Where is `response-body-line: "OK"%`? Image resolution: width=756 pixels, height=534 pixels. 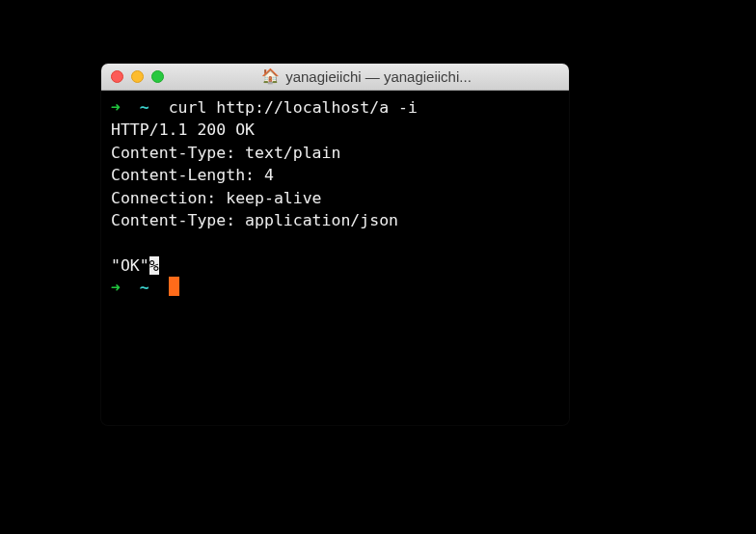
response-body-line: "OK"% is located at coordinates (336, 266).